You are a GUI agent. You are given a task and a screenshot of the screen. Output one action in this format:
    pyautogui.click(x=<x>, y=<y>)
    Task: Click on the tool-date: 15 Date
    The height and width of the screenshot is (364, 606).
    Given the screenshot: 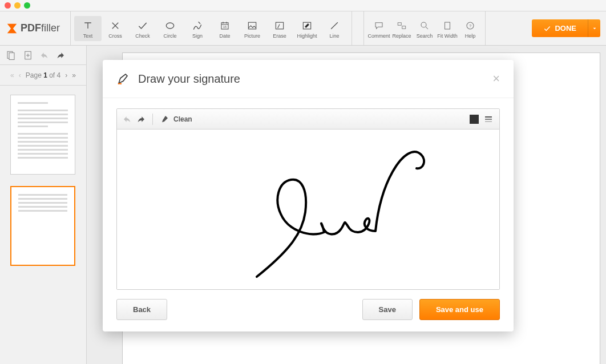 What is the action you would take?
    pyautogui.click(x=225, y=29)
    